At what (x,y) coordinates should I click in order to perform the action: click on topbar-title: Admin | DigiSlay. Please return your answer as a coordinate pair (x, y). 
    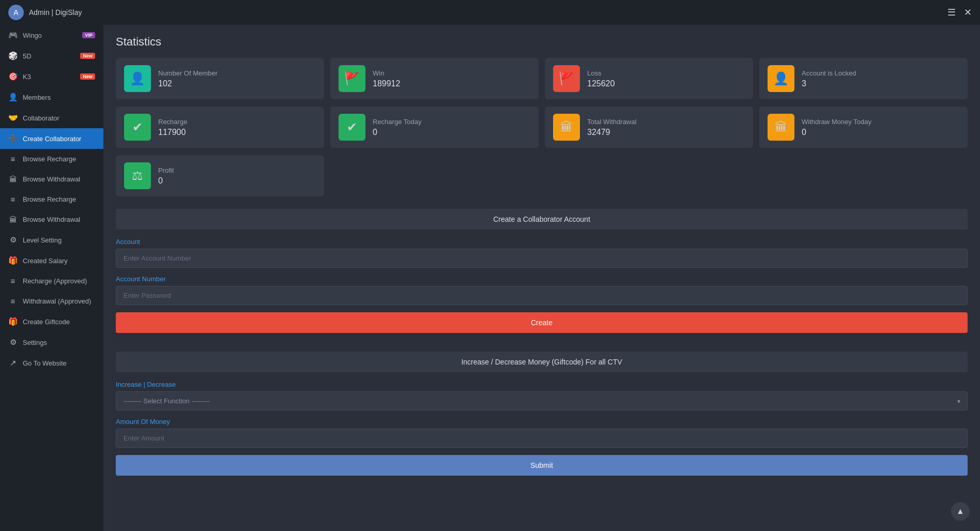
    Looking at the image, I should click on (55, 12).